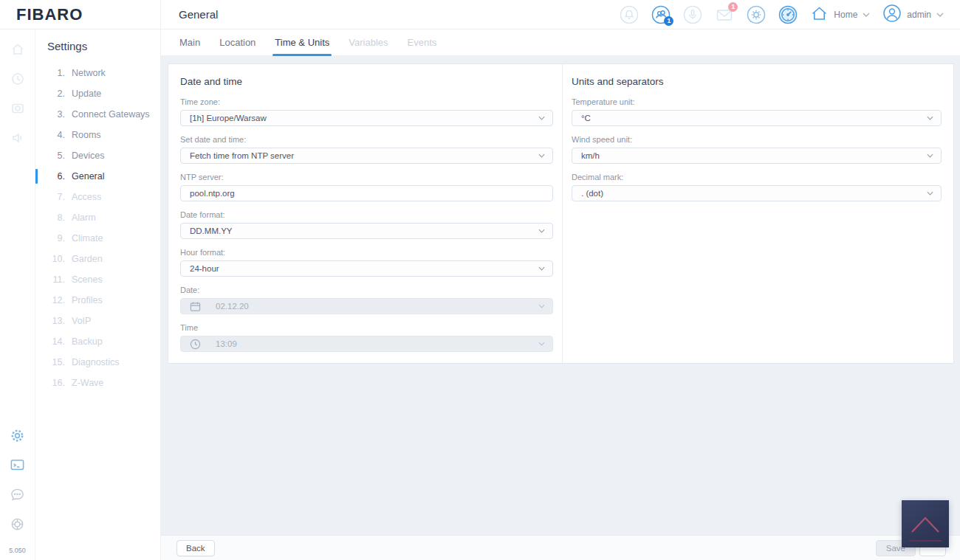 Image resolution: width=960 pixels, height=560 pixels. I want to click on roof-chevron-icon, so click(925, 524).